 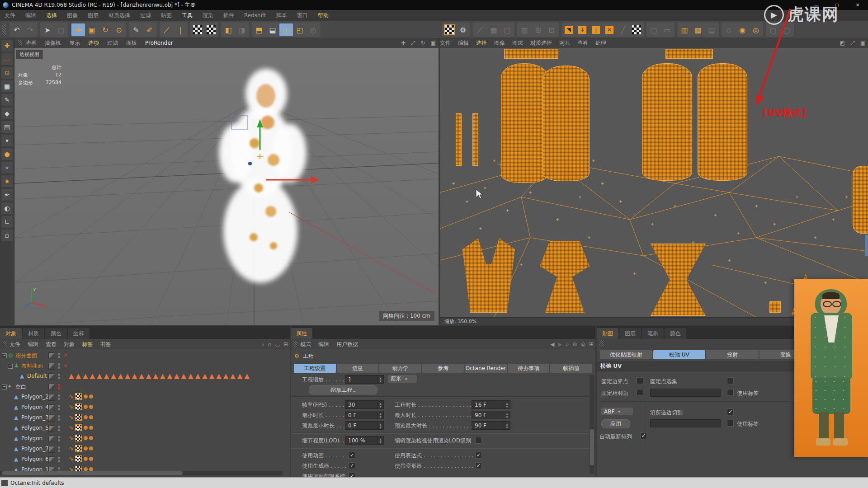 I want to click on om-tab-材质: 材质, so click(x=33, y=333).